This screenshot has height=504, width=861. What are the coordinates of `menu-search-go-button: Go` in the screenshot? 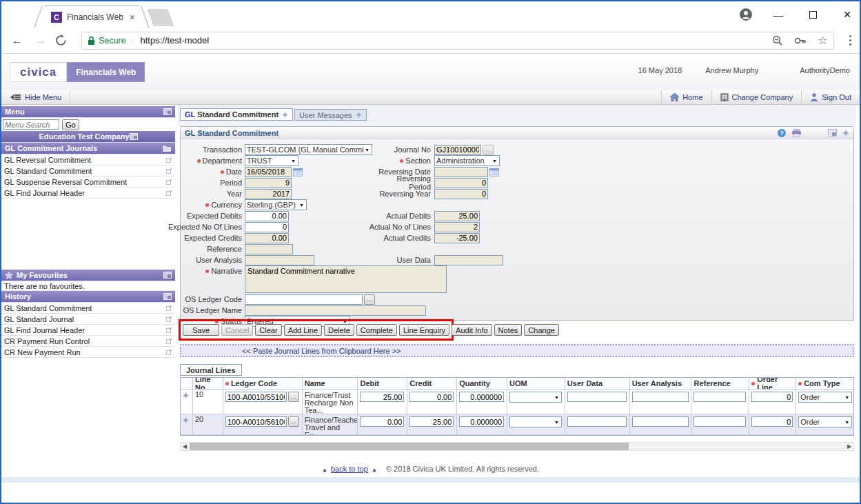 It's located at (70, 125).